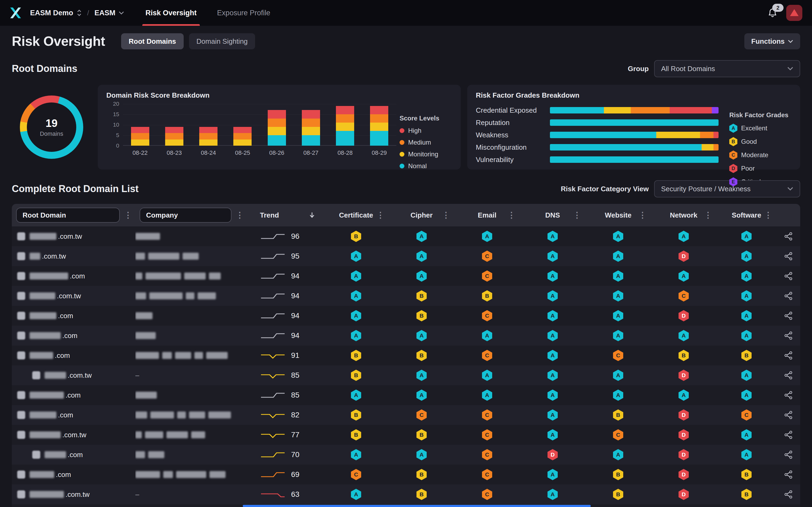 Image resolution: width=812 pixels, height=507 pixels. Describe the element at coordinates (406, 475) in the screenshot. I see `table-row: .com69CBCABDB` at that location.